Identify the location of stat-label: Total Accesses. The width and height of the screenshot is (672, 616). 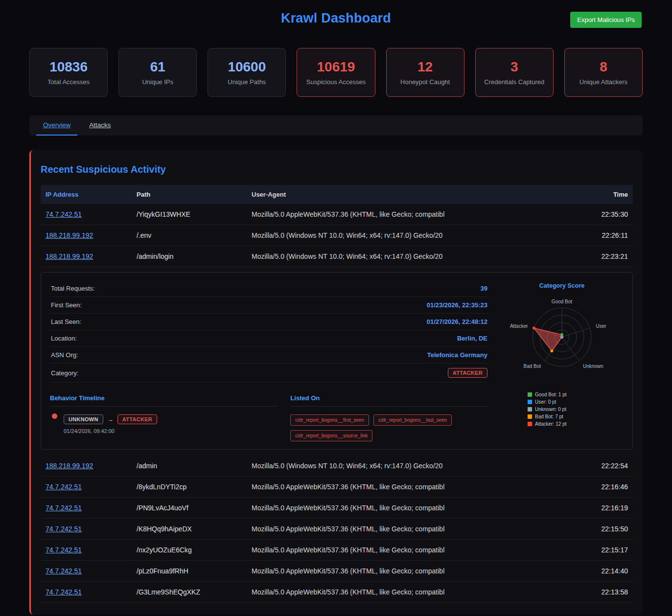
(69, 82).